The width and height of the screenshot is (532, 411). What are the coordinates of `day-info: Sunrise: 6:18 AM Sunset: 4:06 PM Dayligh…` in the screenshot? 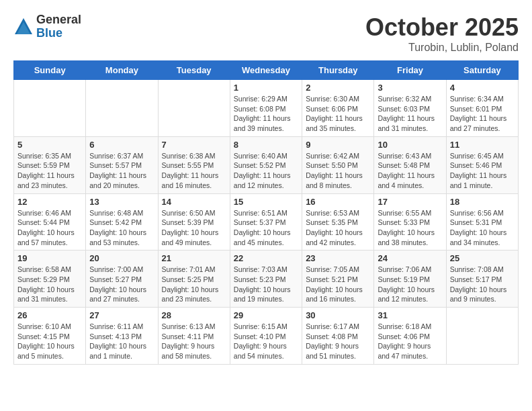 It's located at (410, 341).